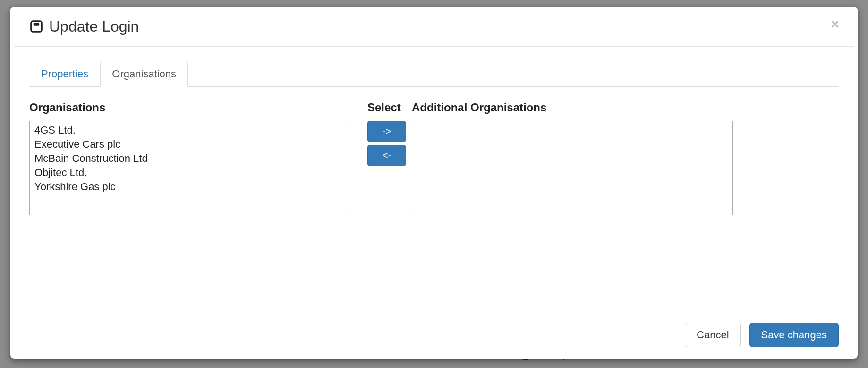 This screenshot has width=868, height=368. I want to click on list-item: Executive Cars plc, so click(190, 144).